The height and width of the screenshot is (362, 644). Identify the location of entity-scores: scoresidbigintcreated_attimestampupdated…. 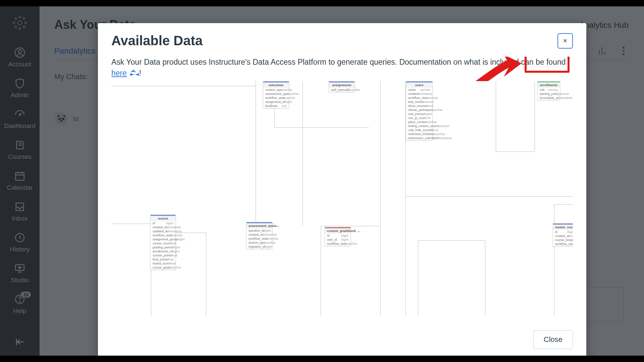
(163, 242).